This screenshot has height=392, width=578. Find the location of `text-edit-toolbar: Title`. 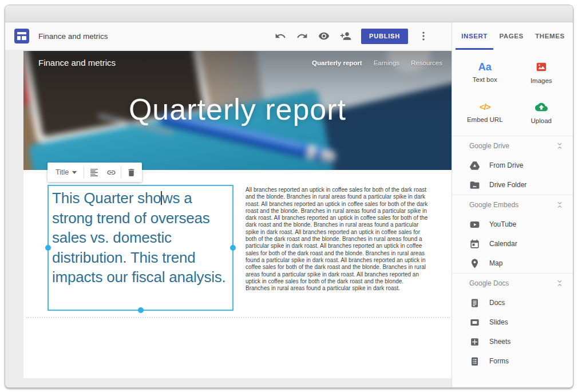

text-edit-toolbar: Title is located at coordinates (95, 172).